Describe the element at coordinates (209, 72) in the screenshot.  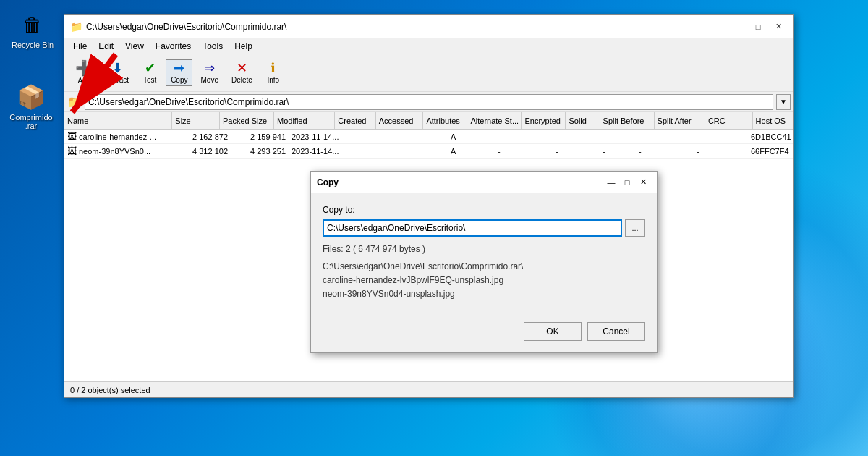
I see `move-button: ⇒ Move` at that location.